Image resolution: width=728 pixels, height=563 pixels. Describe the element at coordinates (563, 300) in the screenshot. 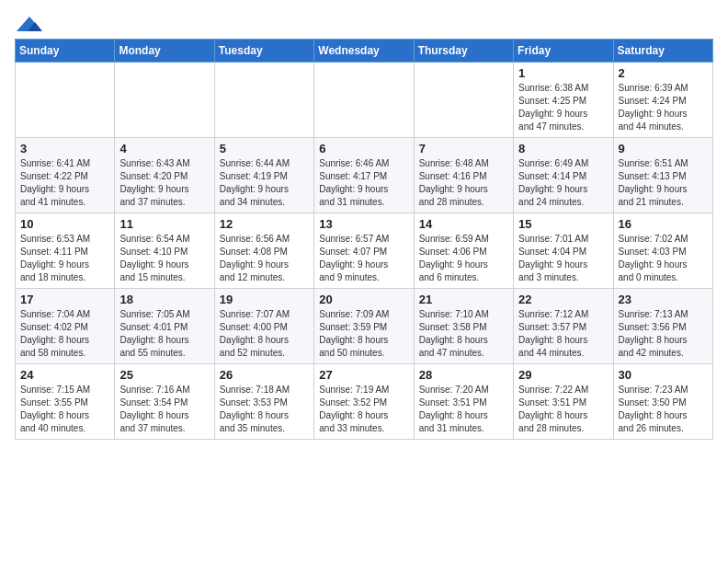

I see `day-number: 22` at that location.